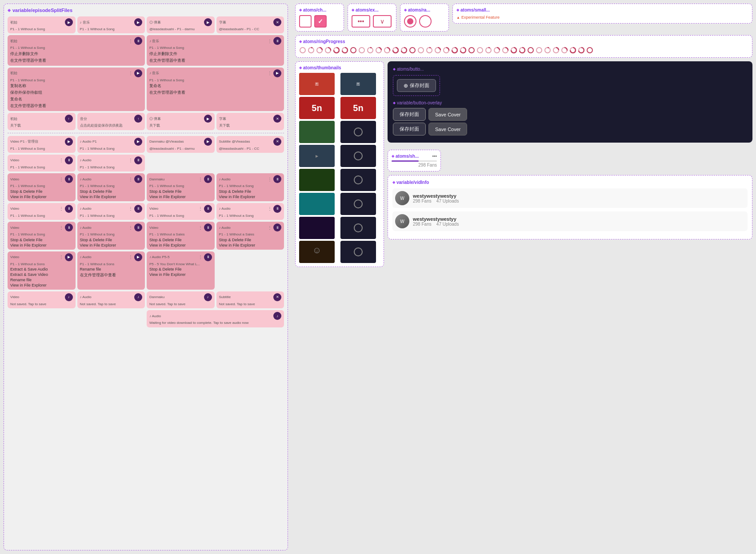 This screenshot has width=756, height=554. What do you see at coordinates (305, 21) in the screenshot?
I see `checkbox-unchecked` at bounding box center [305, 21].